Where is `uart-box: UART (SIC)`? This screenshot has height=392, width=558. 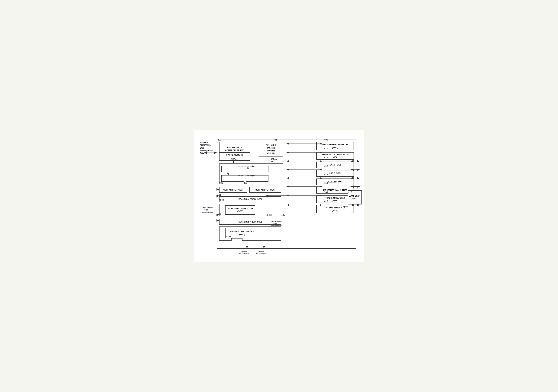
uart-box: UART (SIC) is located at coordinates (335, 165).